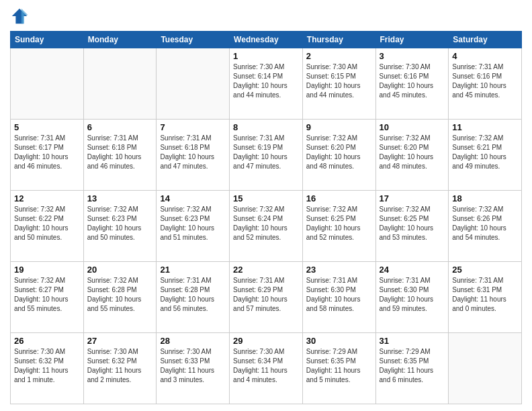 The height and width of the screenshot is (411, 532). Describe the element at coordinates (266, 224) in the screenshot. I see `day-info: Sunrise: 7:32 AM Sunset: 6:24 PM Dayligh…` at that location.